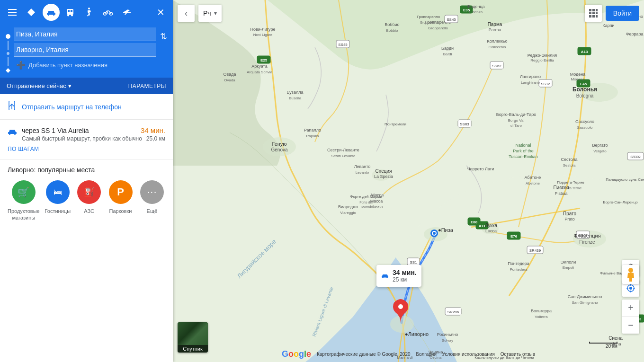 The image size is (644, 362). I want to click on svg-text: Tuscan-Emilian, so click(523, 157).